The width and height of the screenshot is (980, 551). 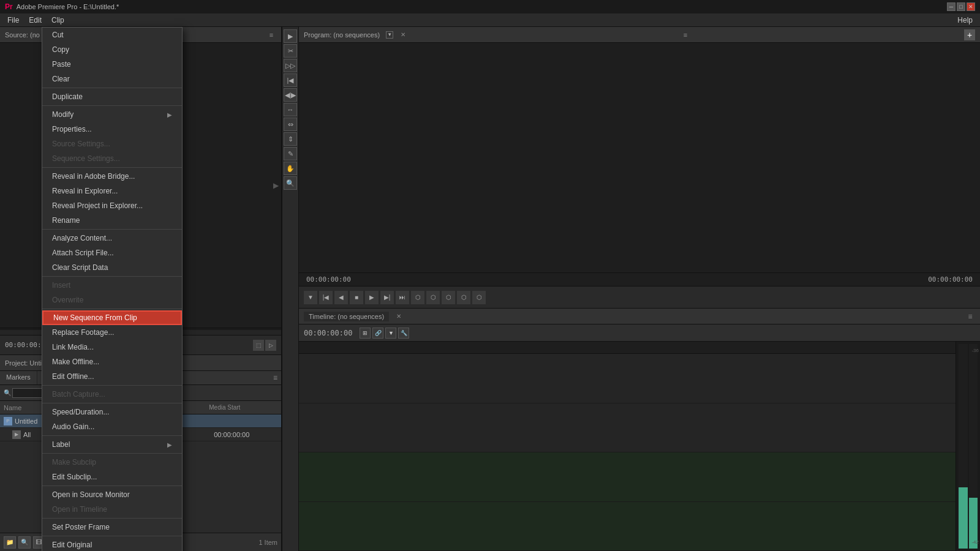 I want to click on ctx-item-open_source: Open in Source Monitor, so click(x=112, y=495).